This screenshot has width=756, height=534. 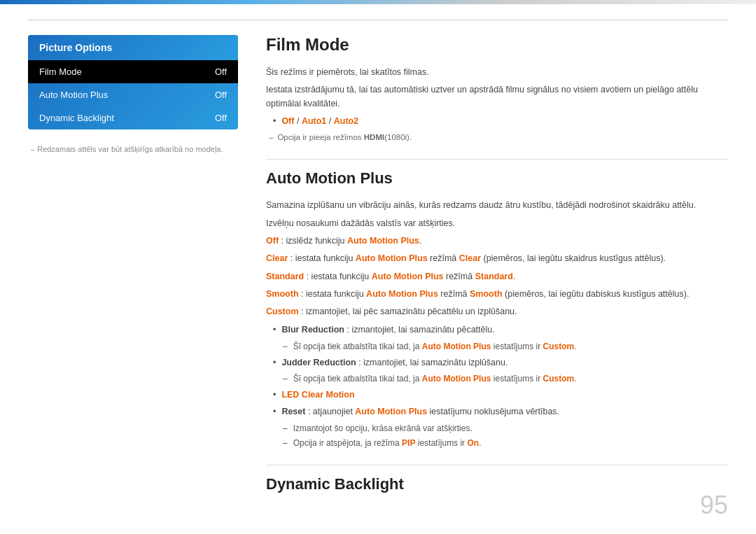 I want to click on dynamic-backlight-section: Dynamic Backlight Automātiski pielāgo ai…, so click(x=497, y=491).